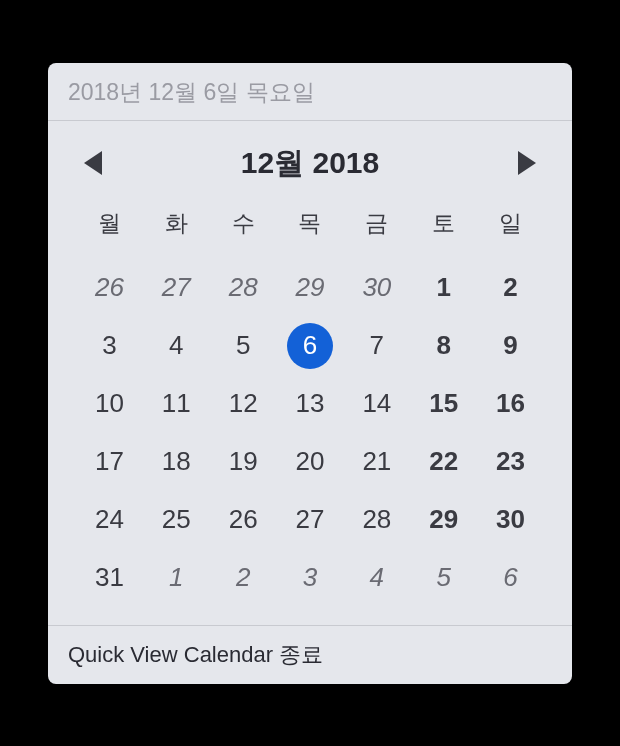 Image resolution: width=620 pixels, height=746 pixels. Describe the element at coordinates (110, 404) in the screenshot. I see `day-cell: 10` at that location.